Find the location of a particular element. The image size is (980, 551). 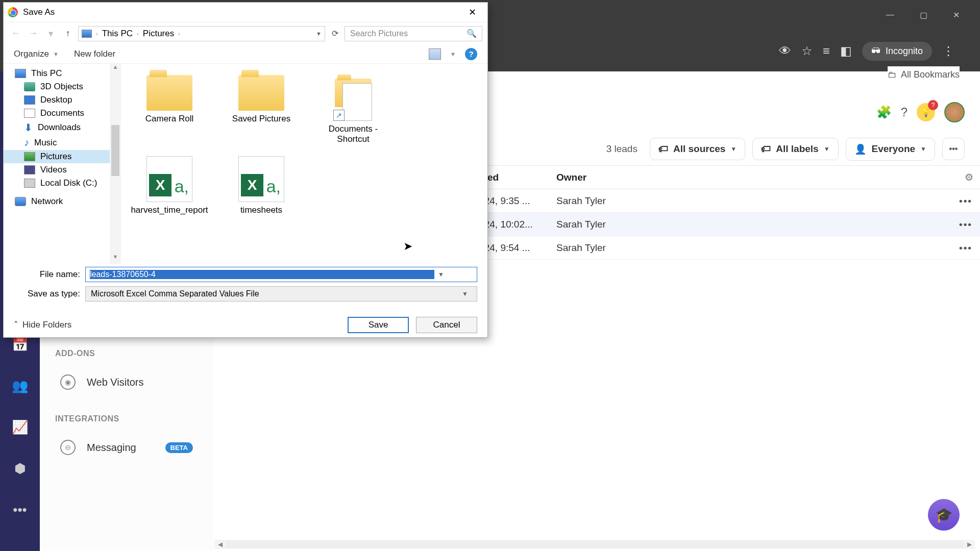

tree-3d-objects: 3D Objects is located at coordinates (57, 87).